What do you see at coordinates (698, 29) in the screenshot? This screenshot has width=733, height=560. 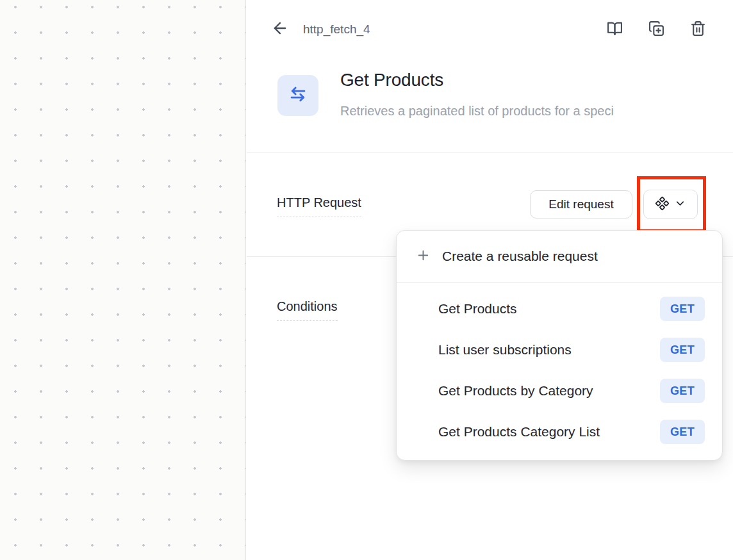 I see `delete-button` at bounding box center [698, 29].